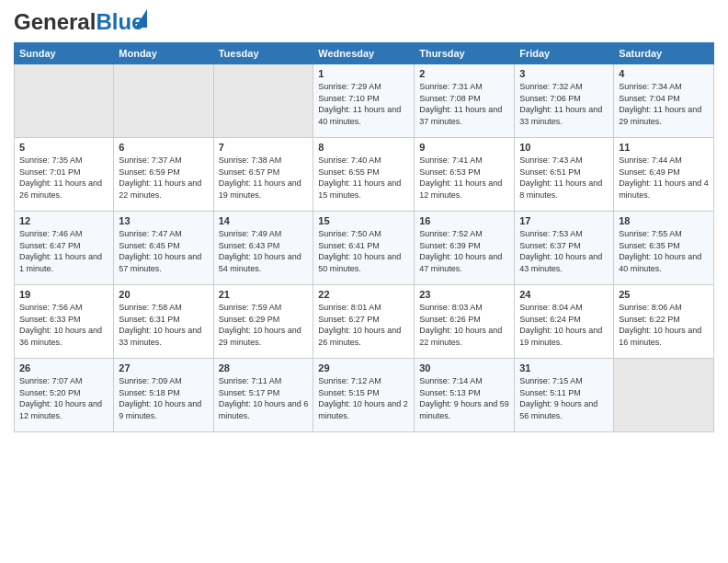  Describe the element at coordinates (264, 251) in the screenshot. I see `day-info: Sunrise: 7:49 AMSunset: 6:43 PMDaylight:…` at that location.